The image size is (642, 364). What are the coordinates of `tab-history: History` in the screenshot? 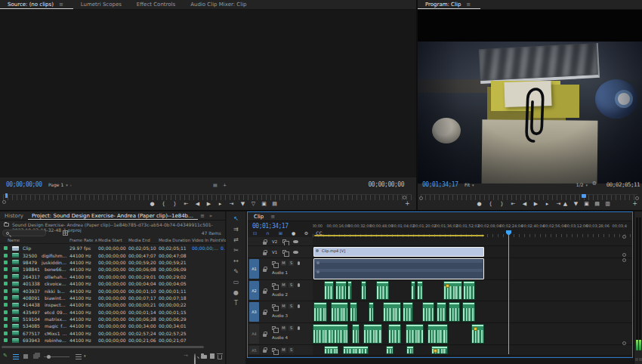 It's located at (14, 216).